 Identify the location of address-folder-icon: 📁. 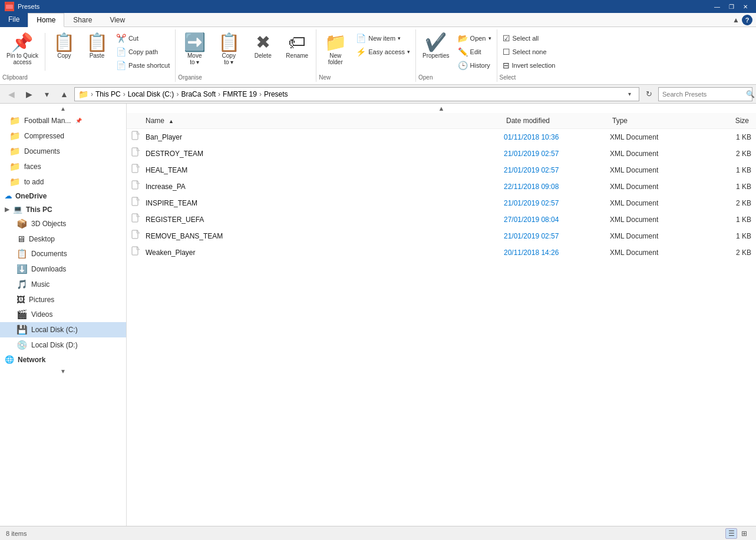
(84, 94).